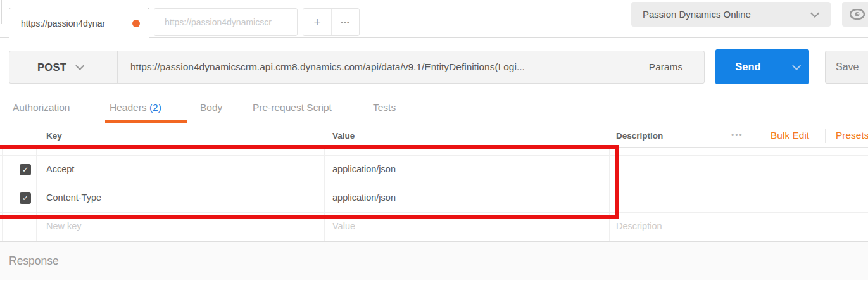  I want to click on send-label: Send, so click(748, 67).